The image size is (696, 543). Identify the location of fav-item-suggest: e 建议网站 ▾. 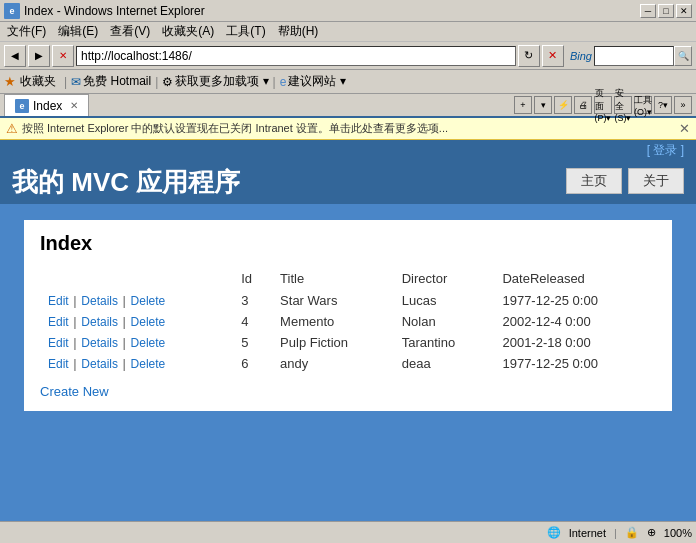
(313, 82).